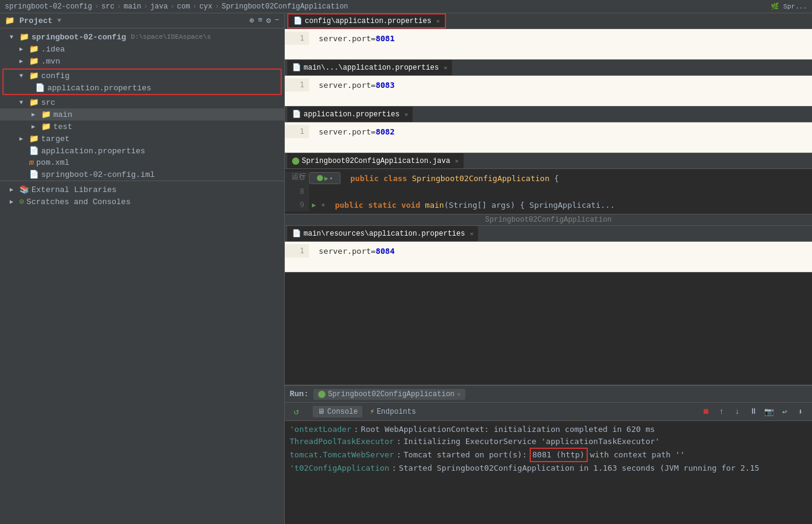  What do you see at coordinates (142, 190) in the screenshot?
I see `sidebar-item-external-libs: ▶ 📚 External Libraries` at bounding box center [142, 190].